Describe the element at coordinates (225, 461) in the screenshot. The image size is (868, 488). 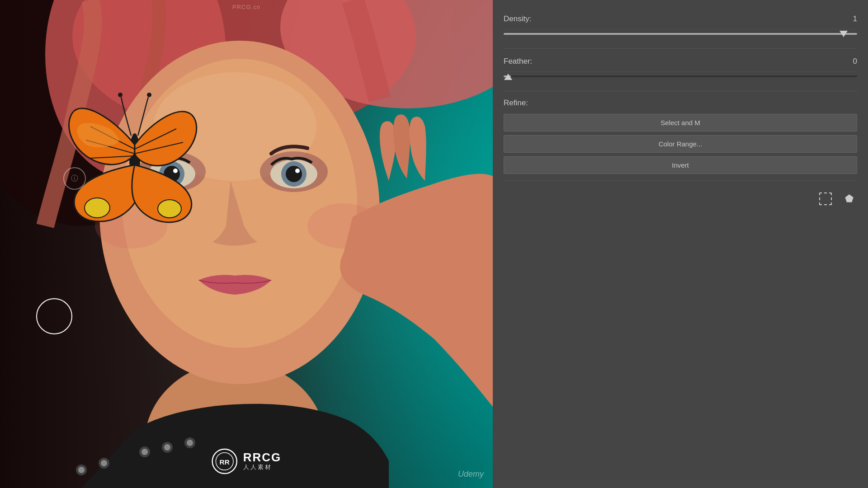
I see `rrcg-icon: RR` at that location.